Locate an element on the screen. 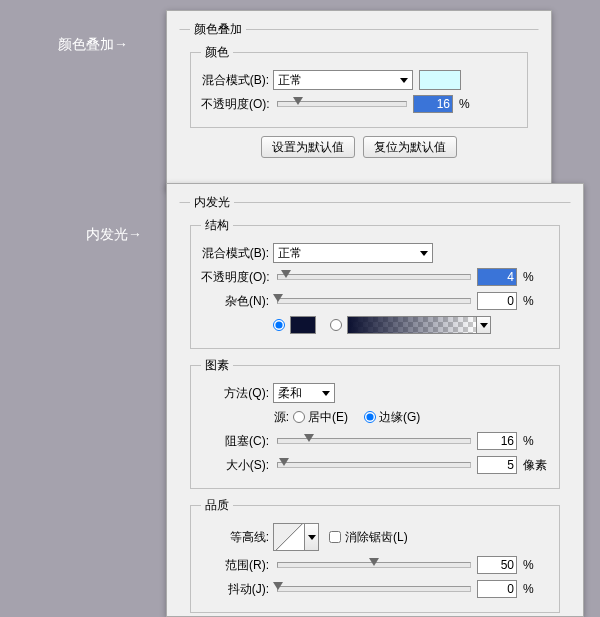 Image resolution: width=600 pixels, height=617 pixels. ig-jitter-slider is located at coordinates (374, 589).